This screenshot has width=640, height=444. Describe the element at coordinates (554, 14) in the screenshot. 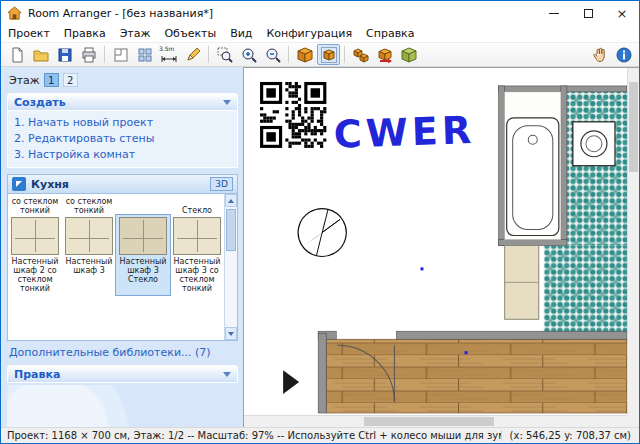

I see `minimize-icon` at that location.